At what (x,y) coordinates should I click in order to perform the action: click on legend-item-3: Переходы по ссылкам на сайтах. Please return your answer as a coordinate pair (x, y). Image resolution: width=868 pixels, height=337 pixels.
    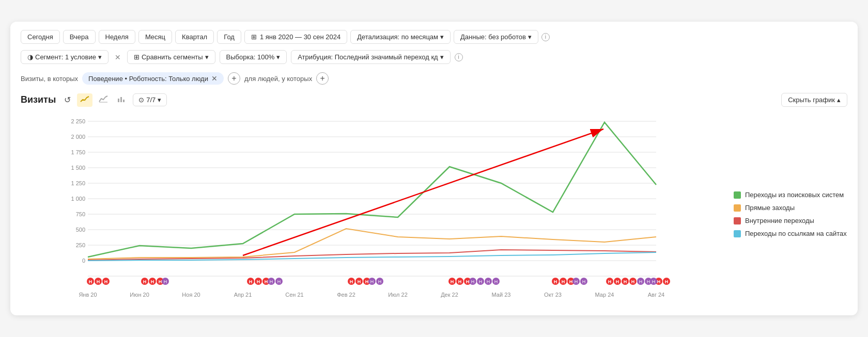
    Looking at the image, I should click on (791, 233).